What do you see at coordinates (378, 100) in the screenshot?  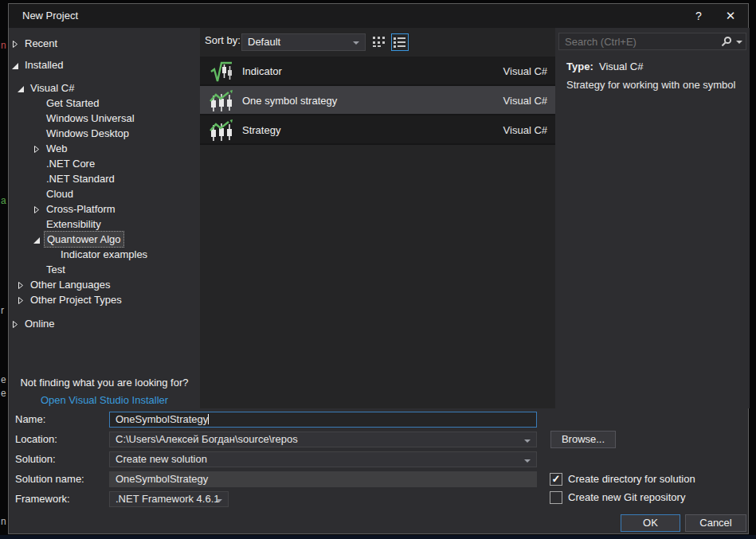 I see `template-list: IndicatorVisual C#One symbol strategyVis…` at bounding box center [378, 100].